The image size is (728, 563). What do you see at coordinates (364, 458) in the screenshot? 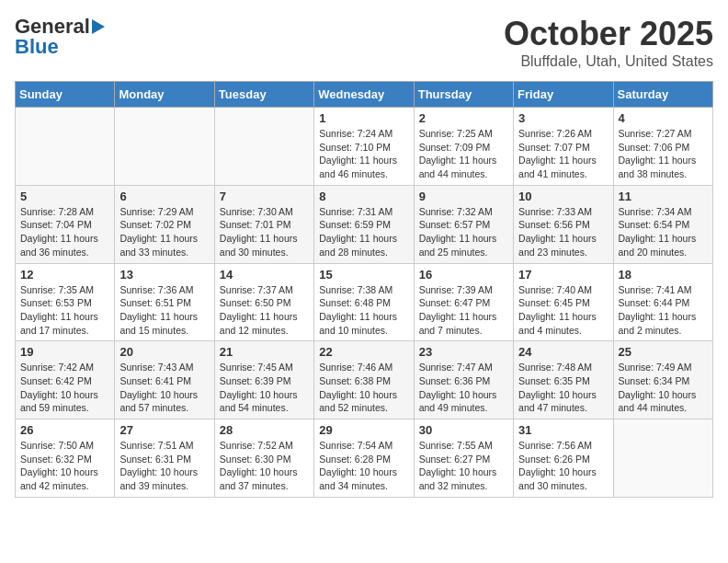
I see `week-row-5: 26Sunrise: 7:50 AM Sunset: 6:32 PM Dayli…` at bounding box center [364, 458].